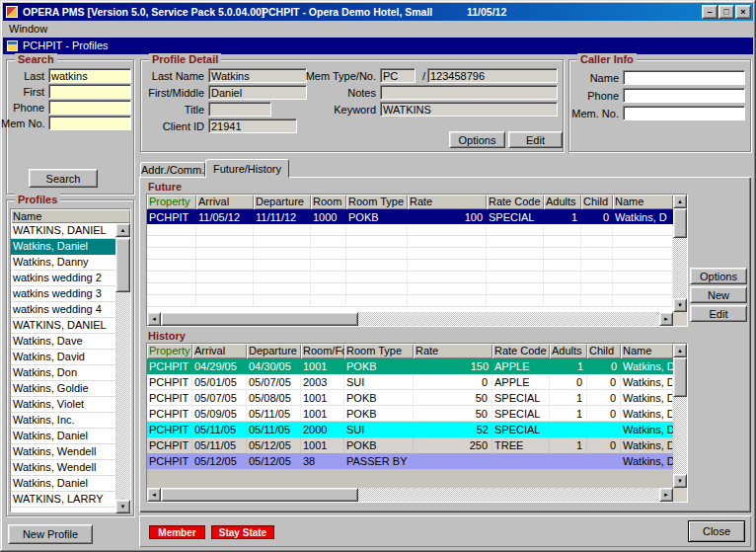 The width and height of the screenshot is (756, 552). What do you see at coordinates (411, 495) in the screenshot?
I see `history-hscrollbar: ◄ ►` at bounding box center [411, 495].